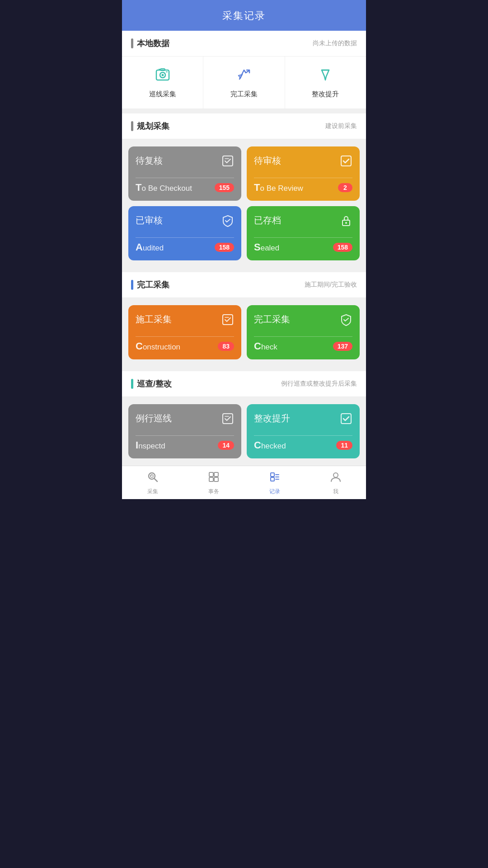  I want to click on nav-label-affairs: 事务, so click(214, 492).